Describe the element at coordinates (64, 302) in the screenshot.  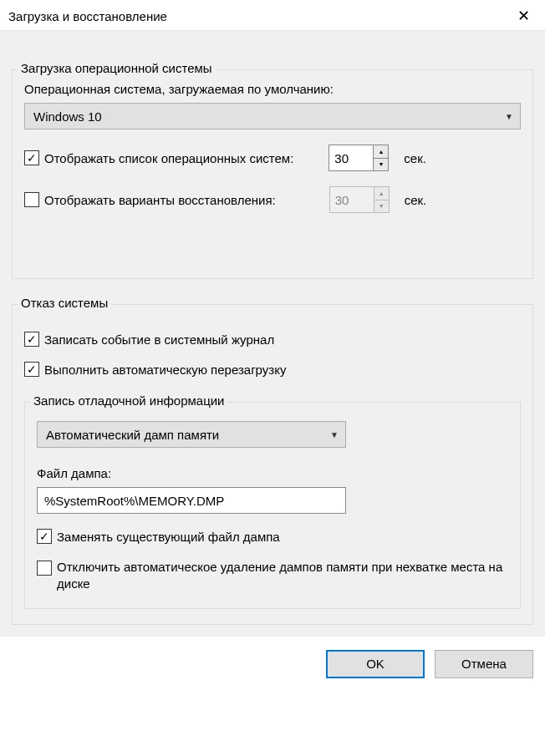
I see `group-failure-legend: Отказ системы` at that location.